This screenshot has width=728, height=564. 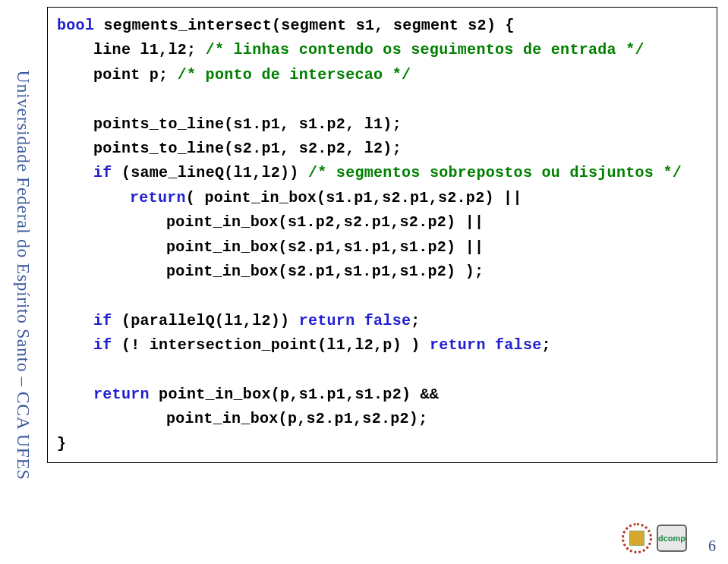 What do you see at coordinates (384, 345) in the screenshot?
I see `code-line: if (! intersection_point(l1,l2,p) ) retu…` at bounding box center [384, 345].